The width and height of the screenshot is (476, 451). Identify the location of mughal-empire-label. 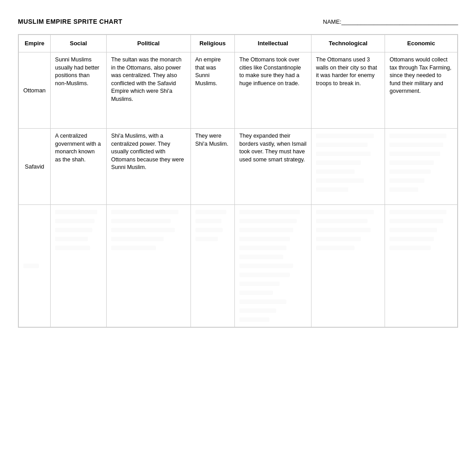
(35, 266).